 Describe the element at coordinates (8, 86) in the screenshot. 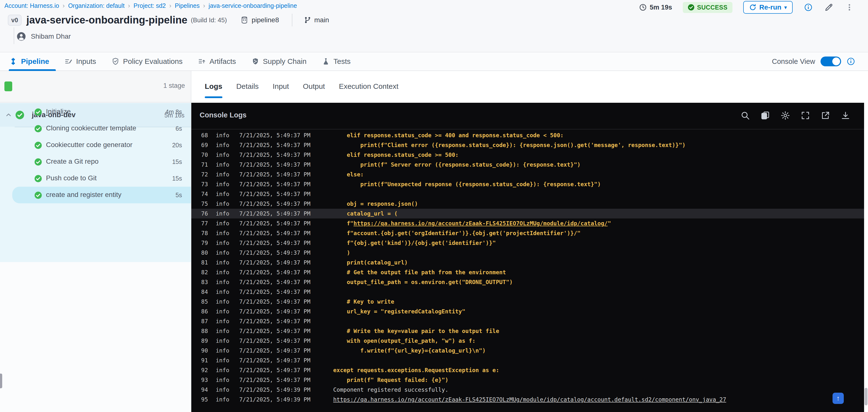

I see `stage-node` at that location.